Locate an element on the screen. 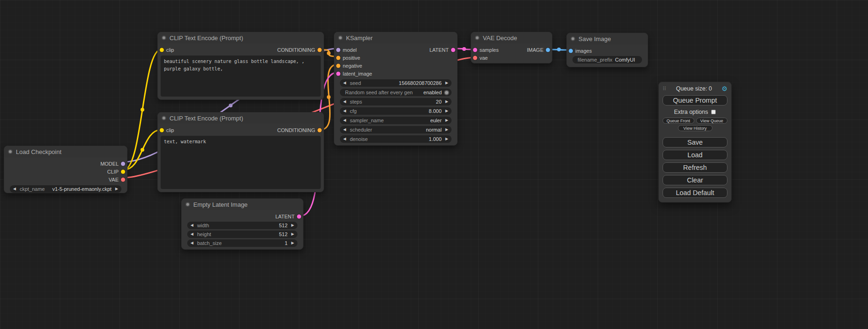 The height and width of the screenshot is (329, 868). queue-front-button: Queue Front is located at coordinates (678, 120).